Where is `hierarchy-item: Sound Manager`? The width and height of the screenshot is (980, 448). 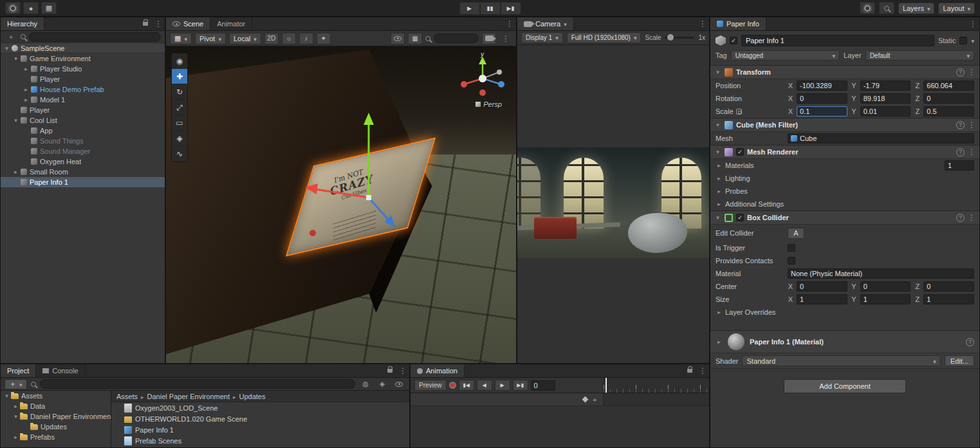 hierarchy-item: Sound Manager is located at coordinates (82, 151).